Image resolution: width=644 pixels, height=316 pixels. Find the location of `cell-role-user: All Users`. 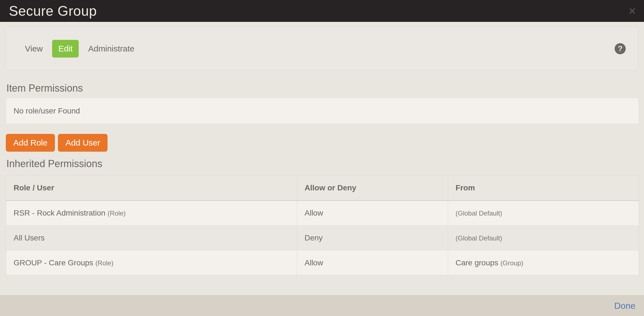

cell-role-user: All Users is located at coordinates (152, 238).